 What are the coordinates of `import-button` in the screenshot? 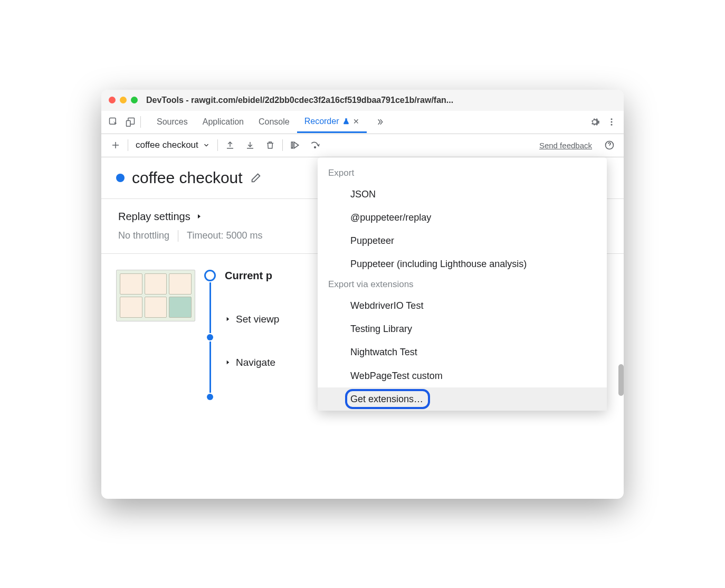 It's located at (250, 145).